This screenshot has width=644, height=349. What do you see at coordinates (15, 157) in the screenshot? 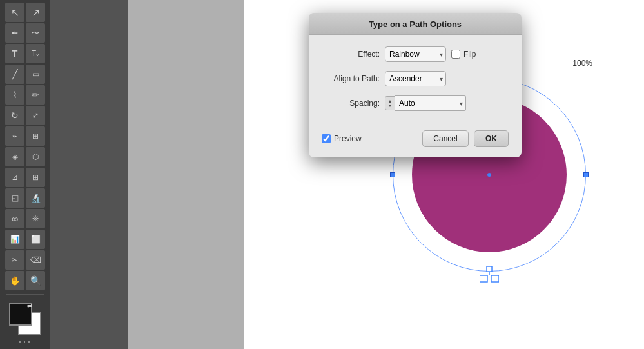
I see `shape-builder-tool: ◈` at bounding box center [15, 157].